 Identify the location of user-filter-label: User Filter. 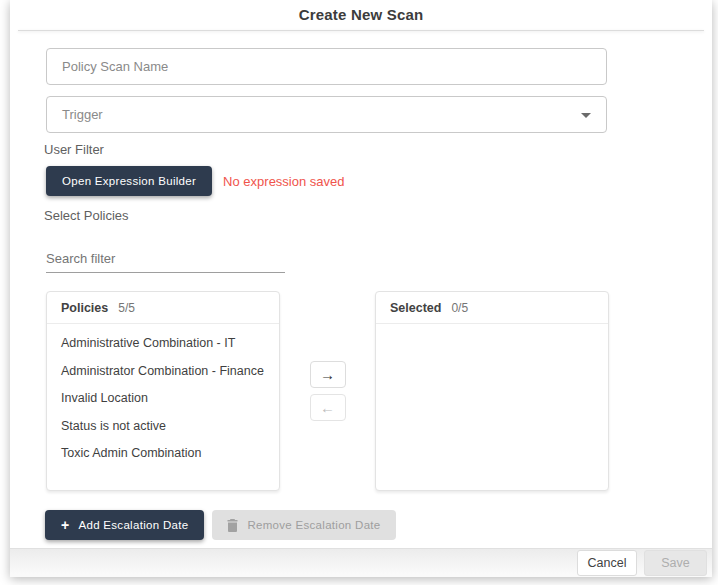
(378, 150).